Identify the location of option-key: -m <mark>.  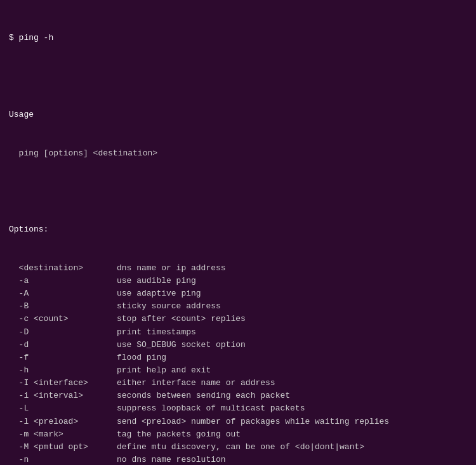
(63, 435).